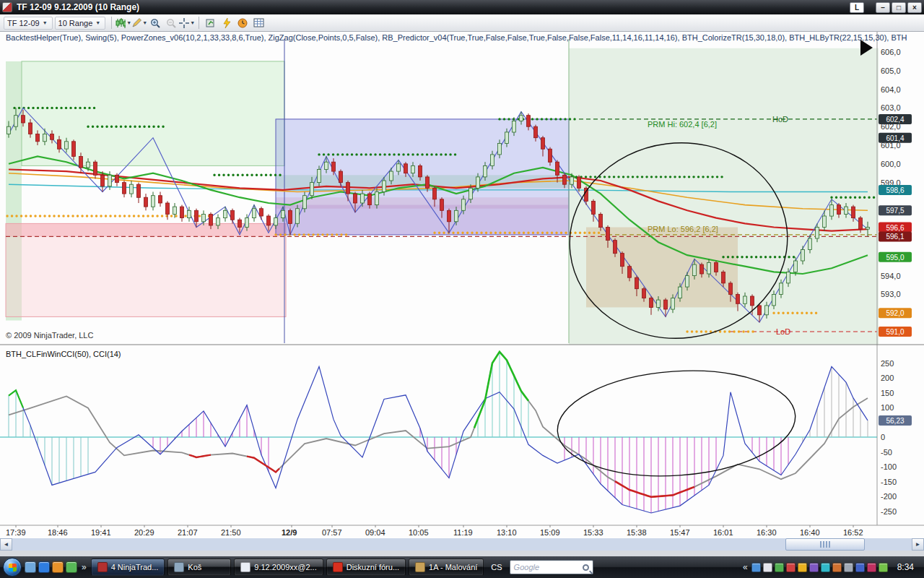 Image resolution: width=924 pixels, height=578 pixels. I want to click on scrollbar-track, so click(462, 545).